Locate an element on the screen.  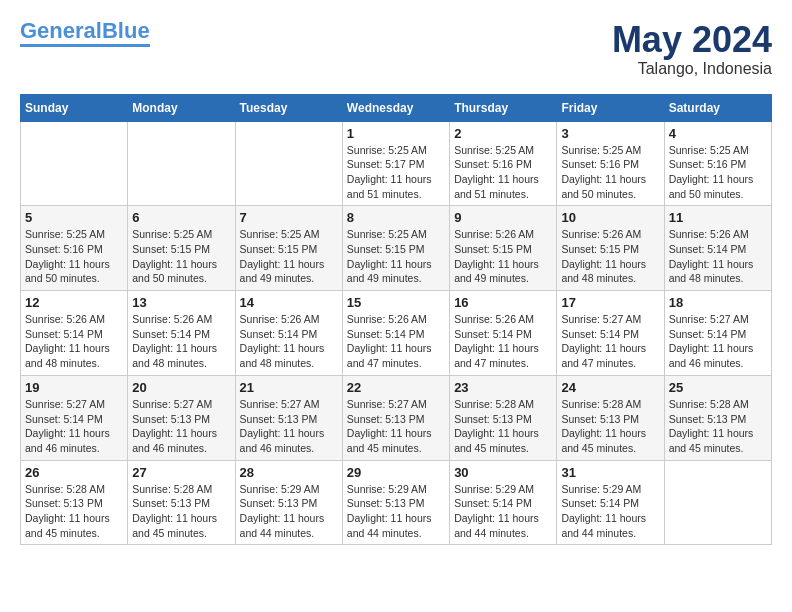
weekday-header-cell: Saturday is located at coordinates (718, 108).